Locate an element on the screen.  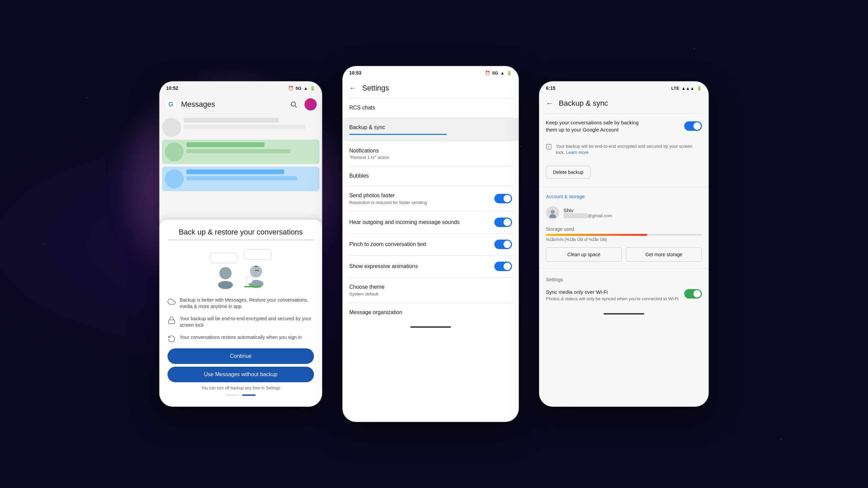
account-email: ●●●●●●●●@gmail.com is located at coordinates (633, 216).